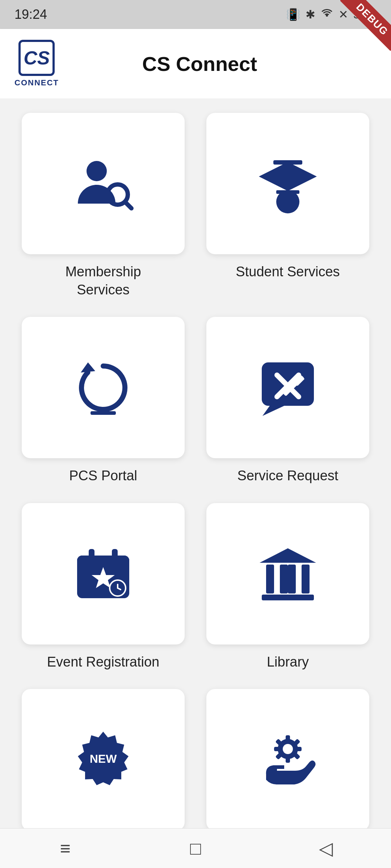  I want to click on menu-label-student-services: Student Services, so click(287, 272).